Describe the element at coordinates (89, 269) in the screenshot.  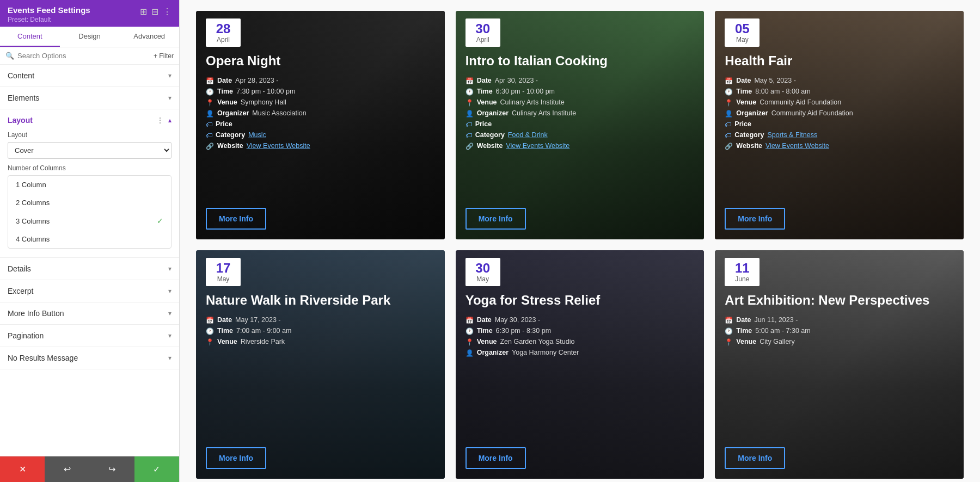
I see `section-details-header: Details ▾` at that location.